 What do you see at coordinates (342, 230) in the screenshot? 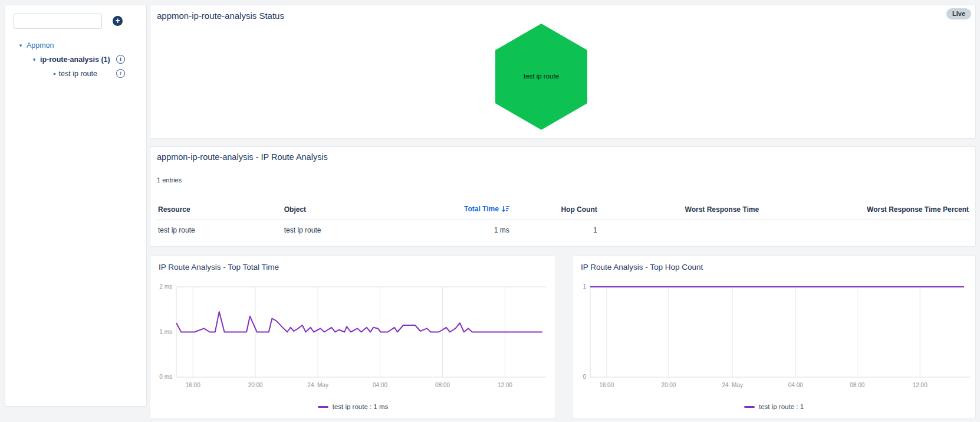
I see `cell-object: test ip route` at bounding box center [342, 230].